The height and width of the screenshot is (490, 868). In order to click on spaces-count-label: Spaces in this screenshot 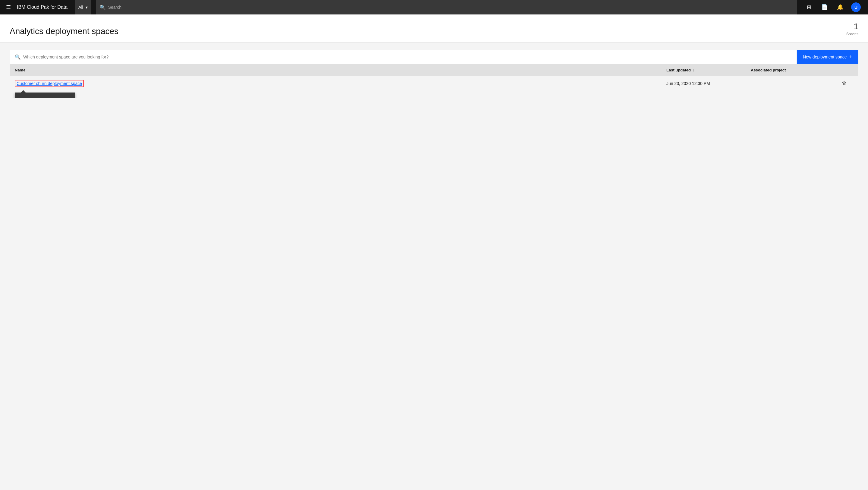, I will do `click(852, 34)`.